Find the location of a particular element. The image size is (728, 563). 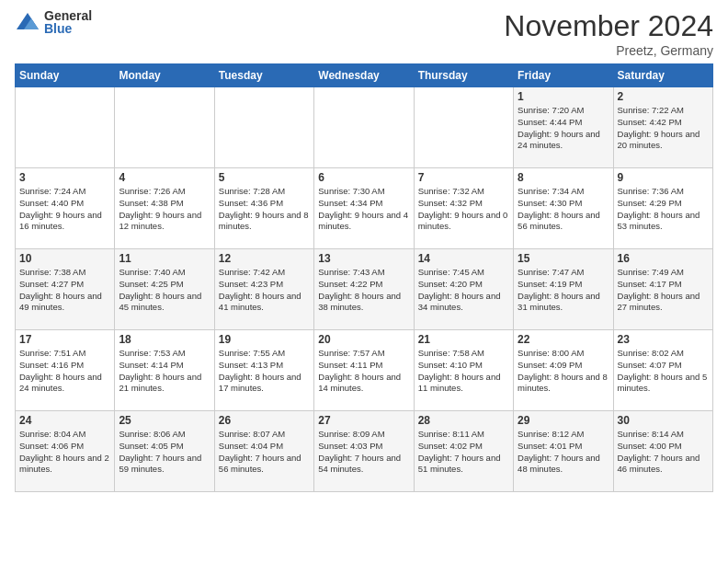

logo-text: General Blue is located at coordinates (68, 22).